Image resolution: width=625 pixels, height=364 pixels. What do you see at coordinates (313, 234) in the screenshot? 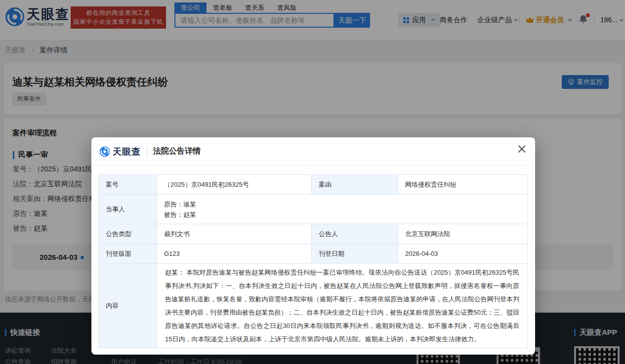
I see `table-row: 公告类型 裁判文书 公告人 北京互联网法院` at bounding box center [313, 234].